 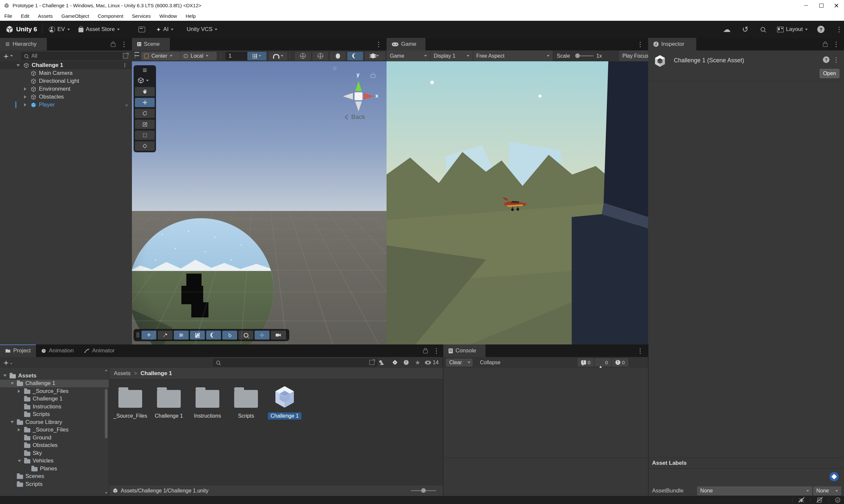 I want to click on account-dropdown: EV, so click(x=59, y=29).